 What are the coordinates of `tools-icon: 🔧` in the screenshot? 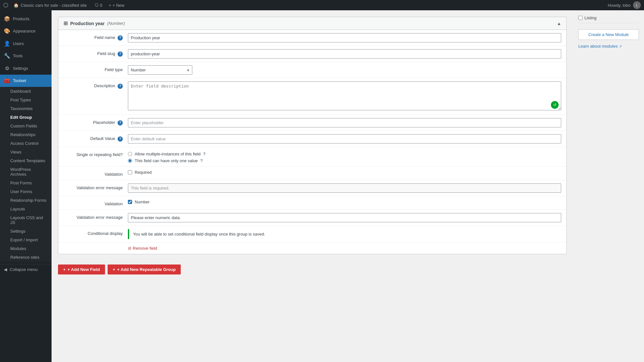 It's located at (7, 56).